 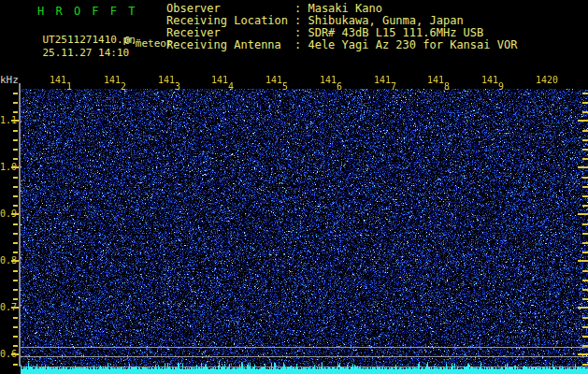 What do you see at coordinates (88, 11) in the screenshot?
I see `app-title: H R O F F T` at bounding box center [88, 11].